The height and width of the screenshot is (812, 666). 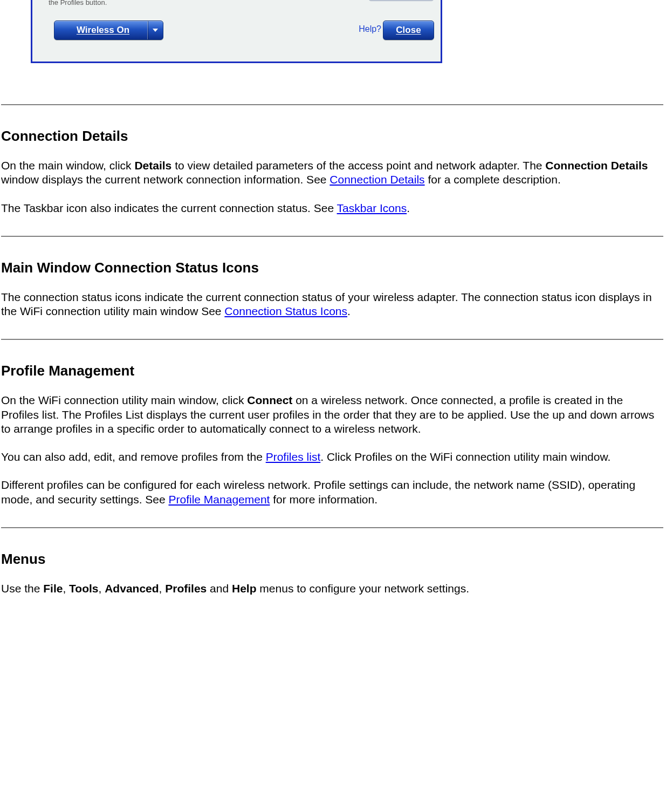 What do you see at coordinates (332, 136) in the screenshot?
I see `heading-connection-details: Connection Details` at bounding box center [332, 136].